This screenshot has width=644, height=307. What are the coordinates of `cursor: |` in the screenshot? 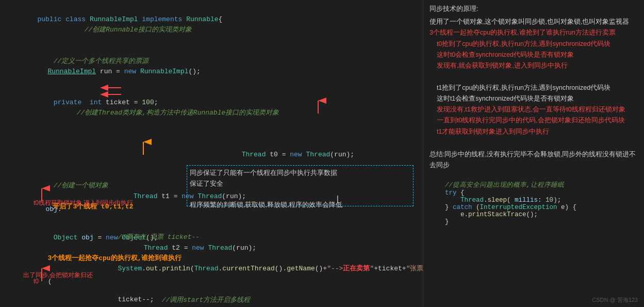 It's located at (338, 200).